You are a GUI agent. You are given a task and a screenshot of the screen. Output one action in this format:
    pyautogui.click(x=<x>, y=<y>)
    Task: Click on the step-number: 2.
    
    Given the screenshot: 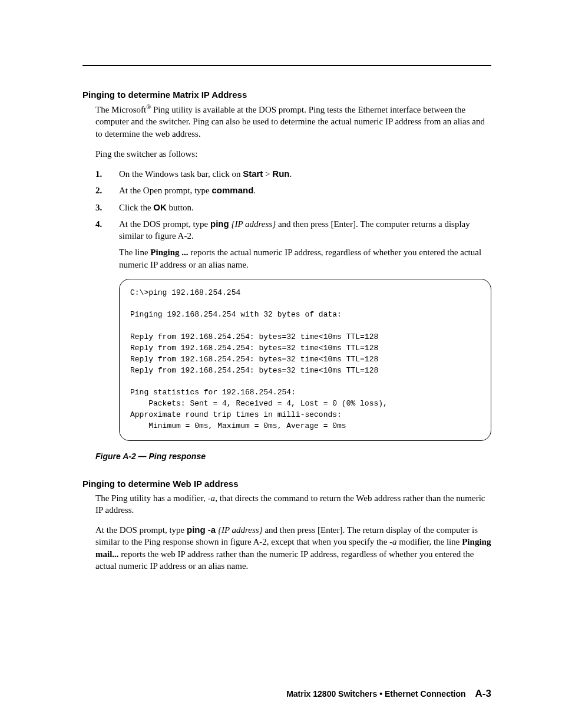 What is the action you would take?
    pyautogui.click(x=107, y=190)
    